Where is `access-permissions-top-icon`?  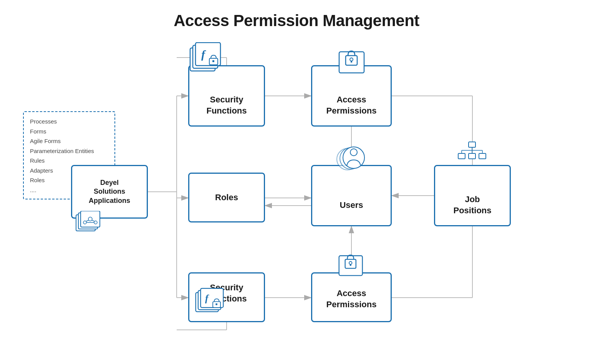 access-permissions-top-icon is located at coordinates (353, 60).